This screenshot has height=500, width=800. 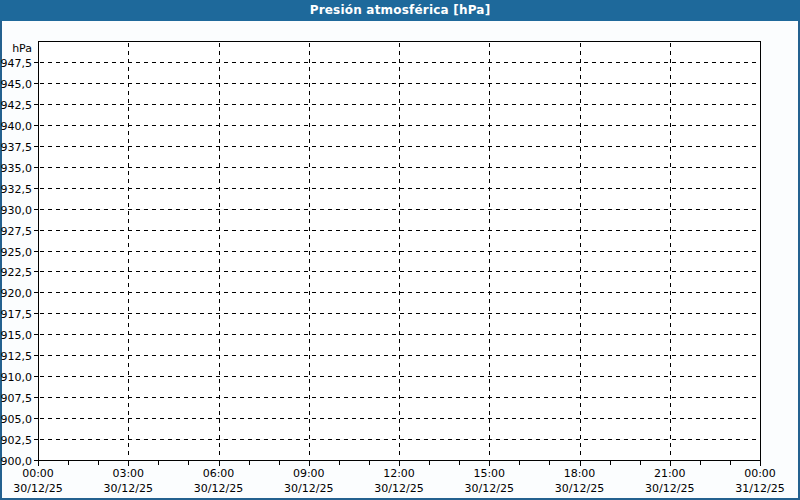 I want to click on y-axis-tick-label: 910,0, so click(x=17, y=378).